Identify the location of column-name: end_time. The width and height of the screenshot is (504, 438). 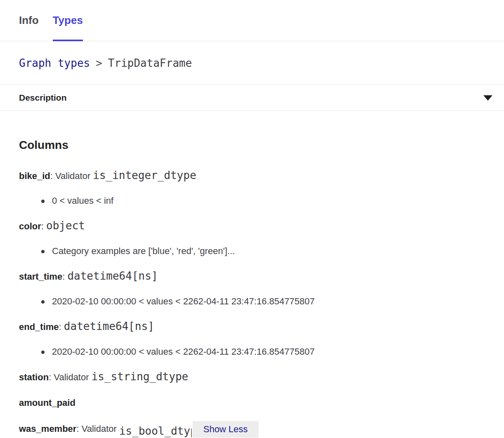
(39, 327).